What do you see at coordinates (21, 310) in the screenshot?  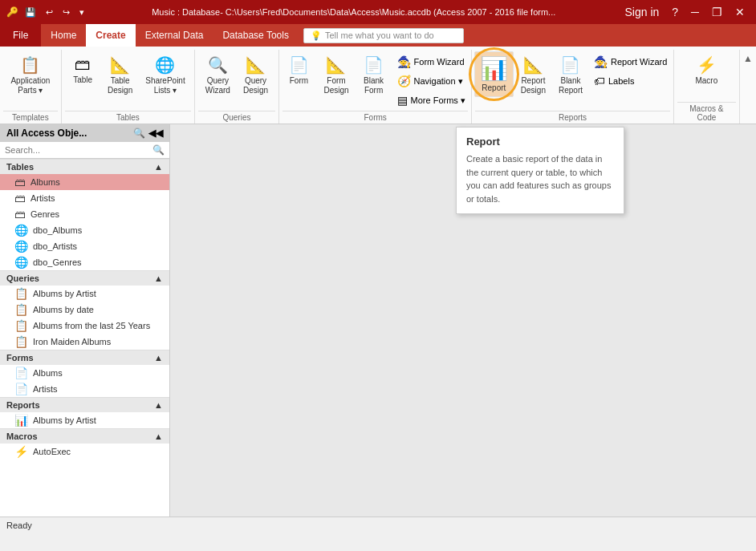 I see `query-icon: 📋` at bounding box center [21, 310].